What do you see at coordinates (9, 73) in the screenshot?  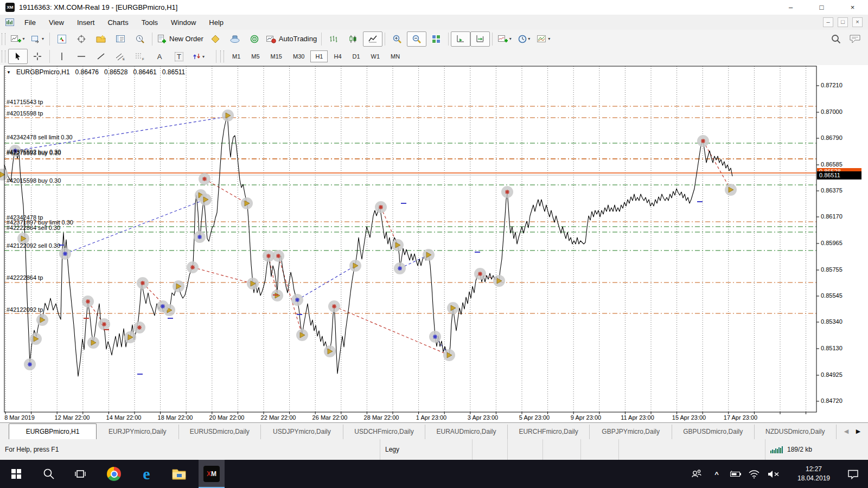 I see `one-click-trading-arrow-icon: ▼` at bounding box center [9, 73].